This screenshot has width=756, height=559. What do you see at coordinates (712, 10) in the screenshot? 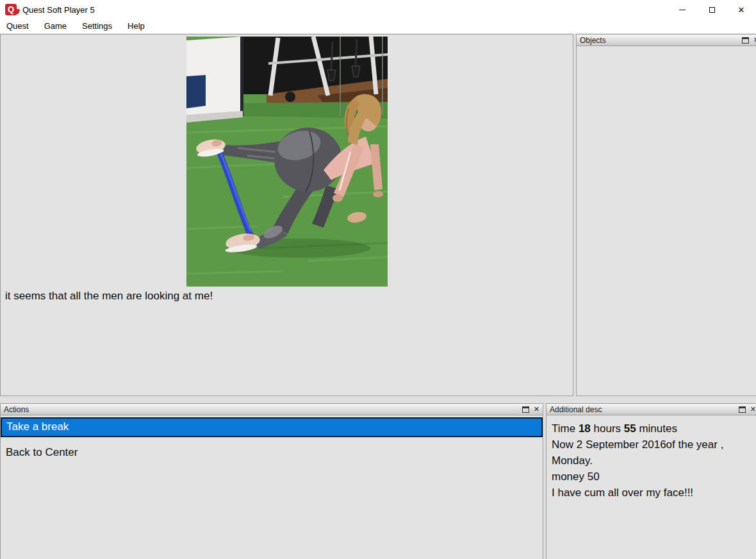
I see `window-controls: ✕` at bounding box center [712, 10].